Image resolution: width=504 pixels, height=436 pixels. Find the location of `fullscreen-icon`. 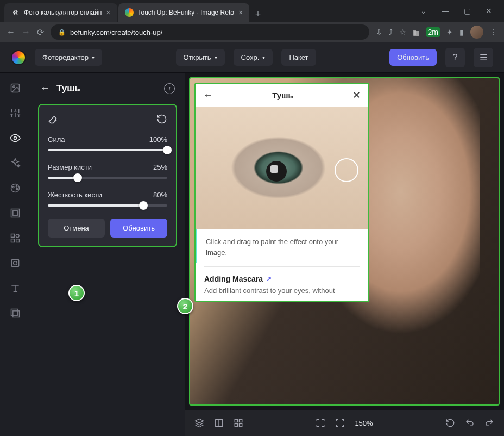

fullscreen-icon is located at coordinates (320, 423).